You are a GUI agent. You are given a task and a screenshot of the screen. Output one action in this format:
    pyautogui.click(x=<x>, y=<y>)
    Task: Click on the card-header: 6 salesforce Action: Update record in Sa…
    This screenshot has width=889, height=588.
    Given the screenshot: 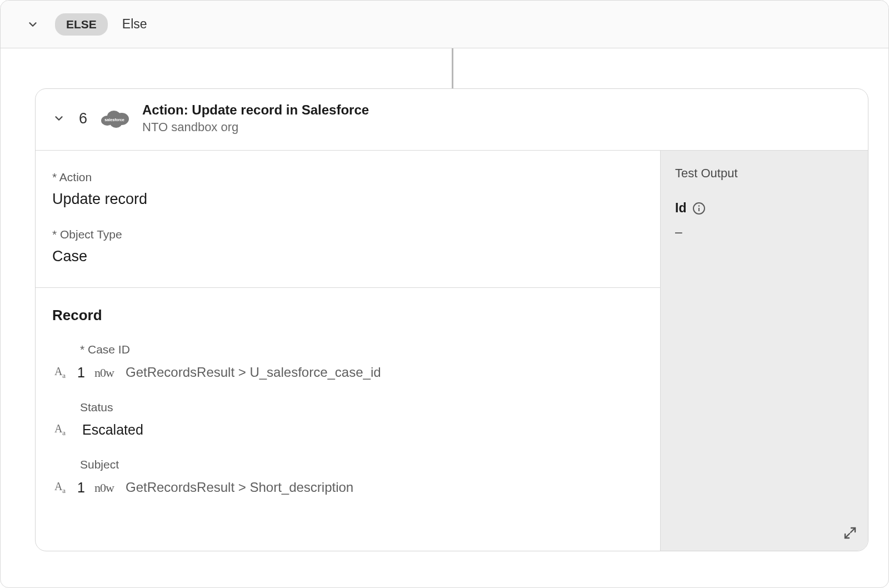 What is the action you would take?
    pyautogui.click(x=452, y=120)
    